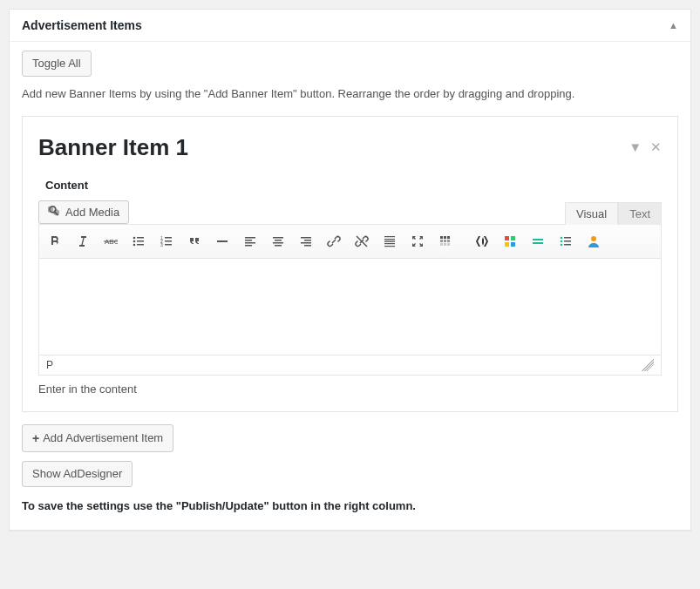 This screenshot has height=589, width=700. I want to click on user-icon, so click(594, 241).